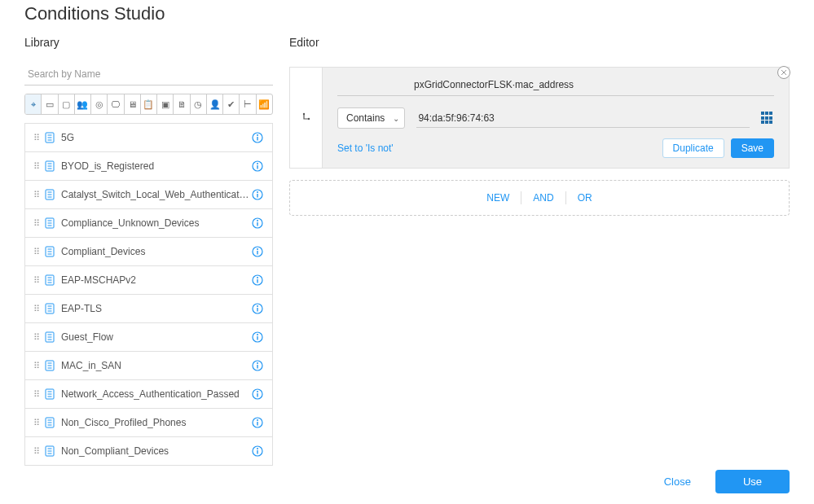 The width and height of the screenshot is (814, 504). What do you see at coordinates (365, 148) in the screenshot?
I see `set-isnot-link: Set to 'Is not'` at bounding box center [365, 148].